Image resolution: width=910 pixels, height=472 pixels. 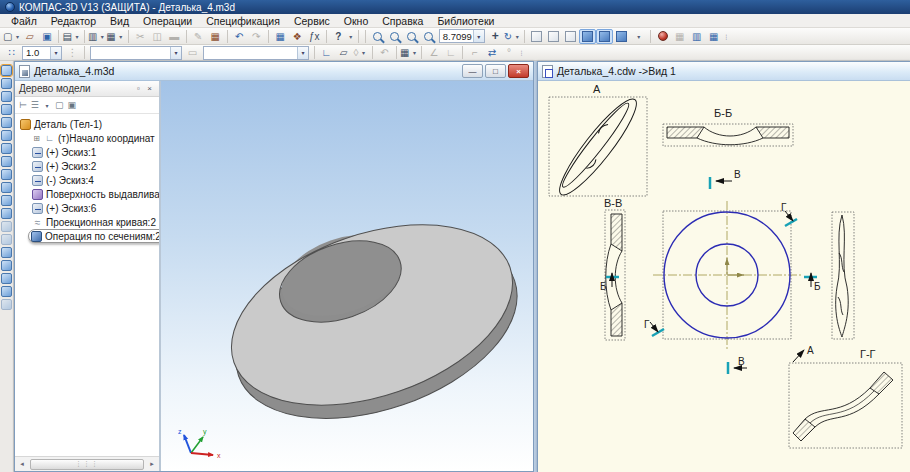 What do you see at coordinates (168, 21) in the screenshot?
I see `menu-operations: Операции` at bounding box center [168, 21].